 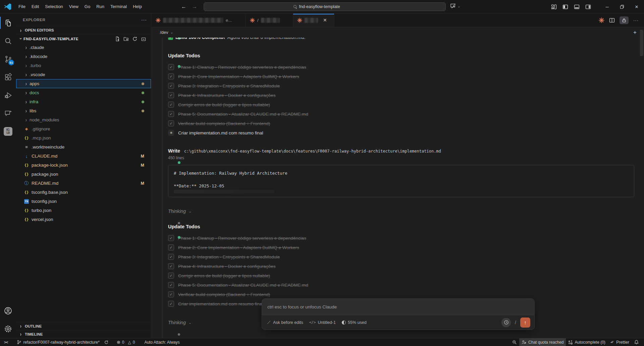 What do you see at coordinates (84, 219) in the screenshot?
I see `tree-item-vercel-json: {}vercel.json` at bounding box center [84, 219].